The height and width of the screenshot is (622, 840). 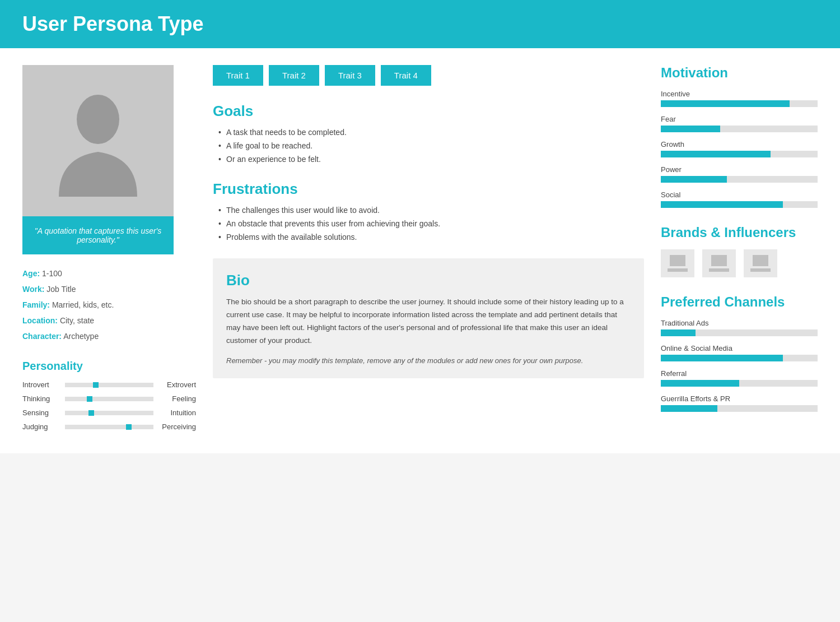 I want to click on channels-section: Preferred Channels Traditional AdsOnline…, so click(x=739, y=353).